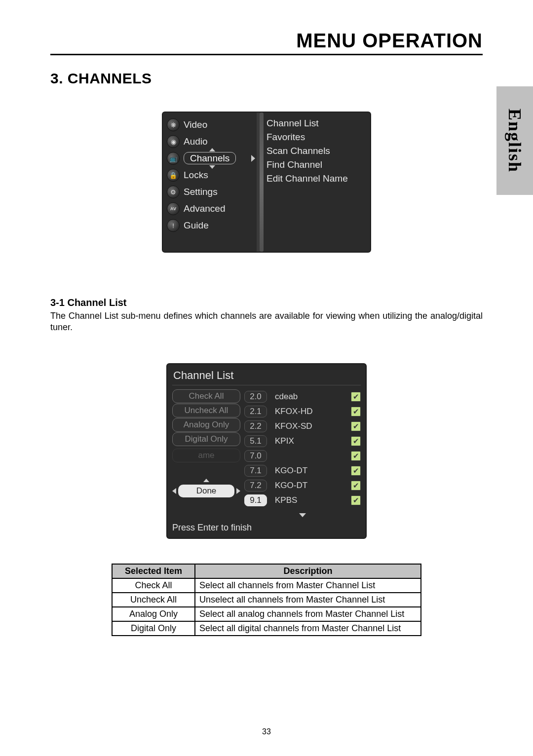 Image resolution: width=533 pixels, height=756 pixels. I want to click on channel-number: 2.2, so click(256, 426).